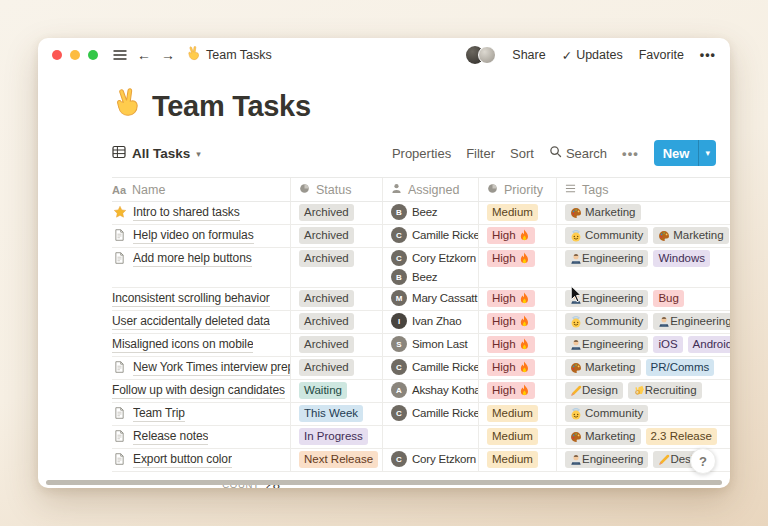 This screenshot has height=526, width=768. I want to click on table-row: User accidentally deleted data Archived …, so click(421, 322).